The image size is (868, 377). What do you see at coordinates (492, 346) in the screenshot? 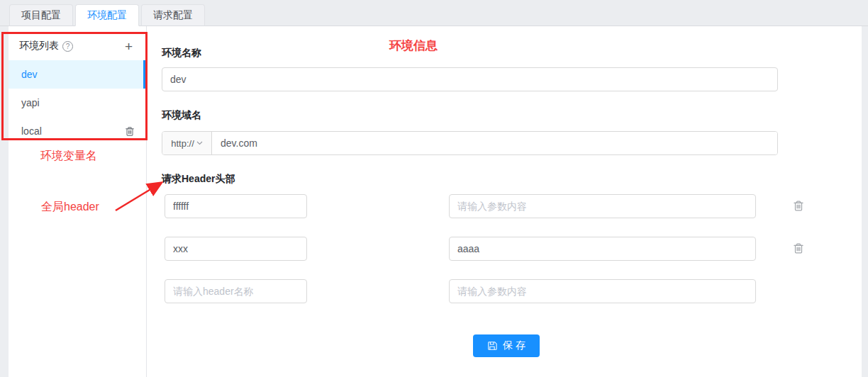
I see `save-floppy-icon` at bounding box center [492, 346].